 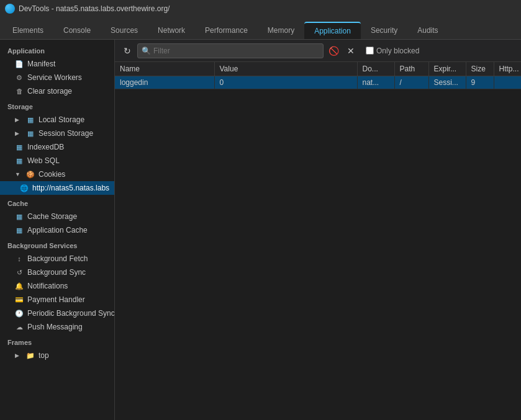 I want to click on cell-size: 9, so click(x=479, y=83).